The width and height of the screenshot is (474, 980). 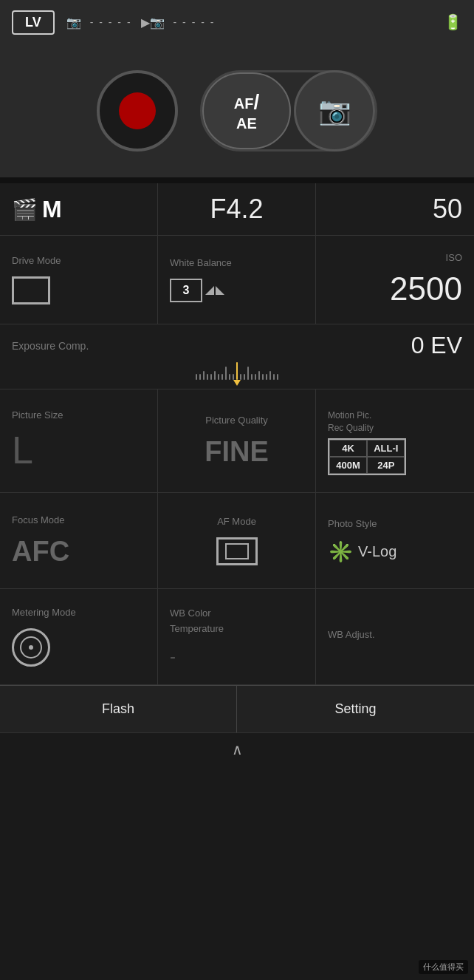 What do you see at coordinates (190, 613) in the screenshot?
I see `wb-color-label1: WB Color` at bounding box center [190, 613].